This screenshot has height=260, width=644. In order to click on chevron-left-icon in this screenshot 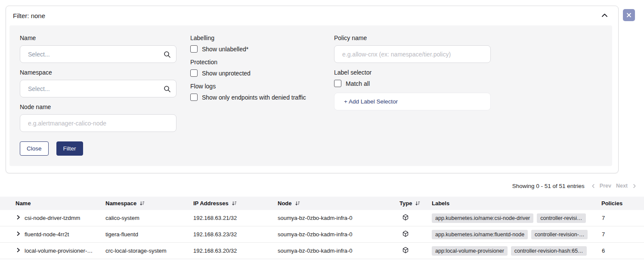, I will do `click(593, 186)`.